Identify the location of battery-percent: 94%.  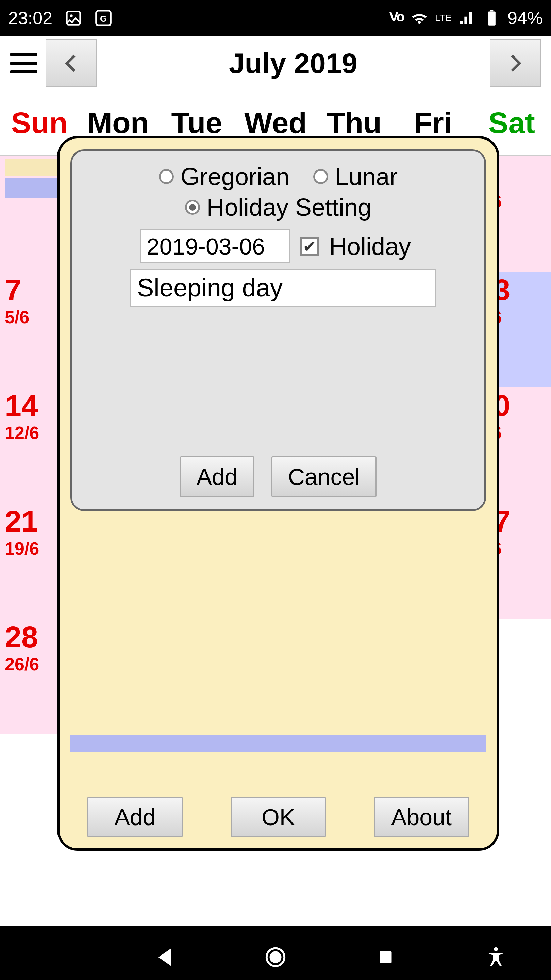
(526, 18).